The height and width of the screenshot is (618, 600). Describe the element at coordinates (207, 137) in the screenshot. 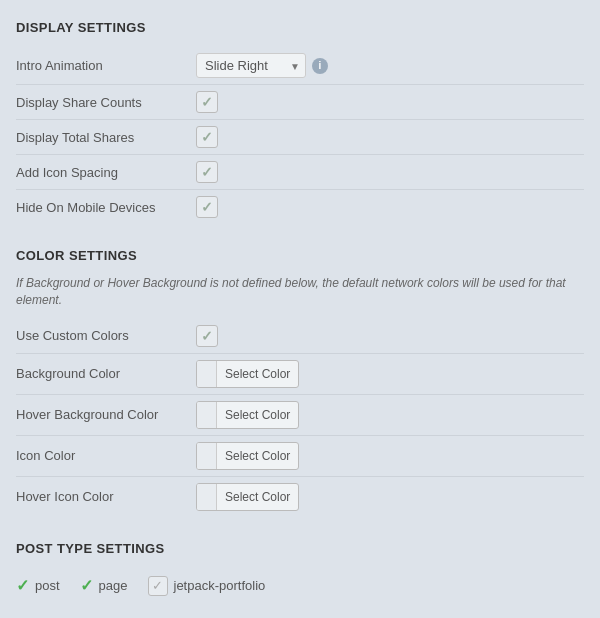

I see `display-total-shares-control` at that location.